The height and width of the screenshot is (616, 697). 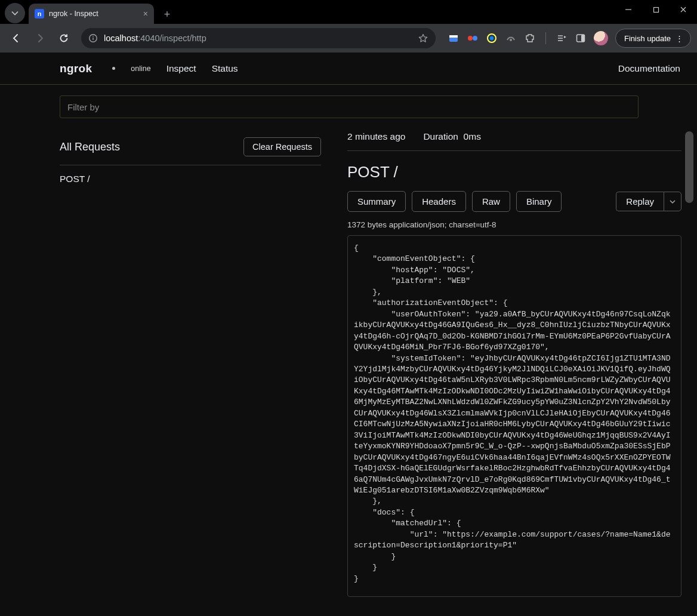 I want to click on bookmark-icon, so click(x=423, y=38).